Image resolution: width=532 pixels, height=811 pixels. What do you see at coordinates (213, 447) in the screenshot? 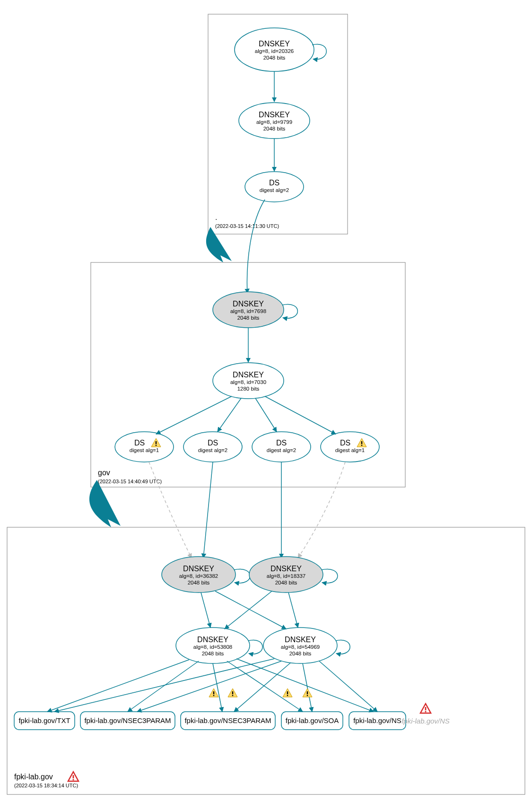
I see `node-gov-ds2: DS digest alg=2` at bounding box center [213, 447].